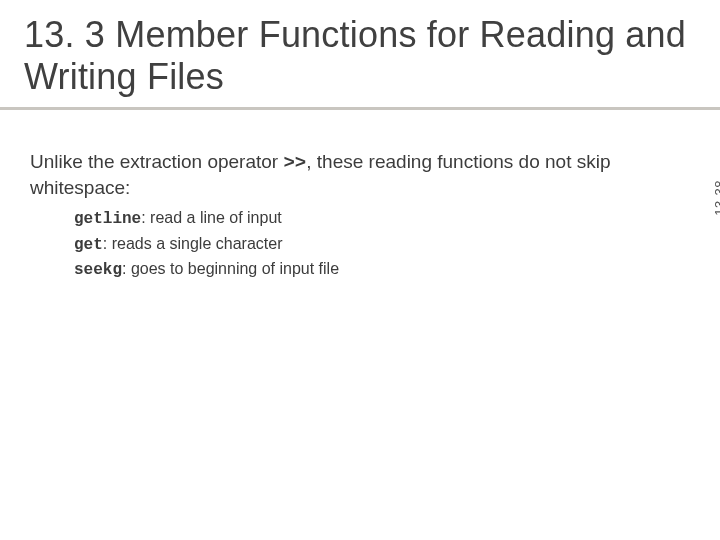  What do you see at coordinates (156, 162) in the screenshot?
I see `lead-pre: Unlike the extraction operator` at bounding box center [156, 162].